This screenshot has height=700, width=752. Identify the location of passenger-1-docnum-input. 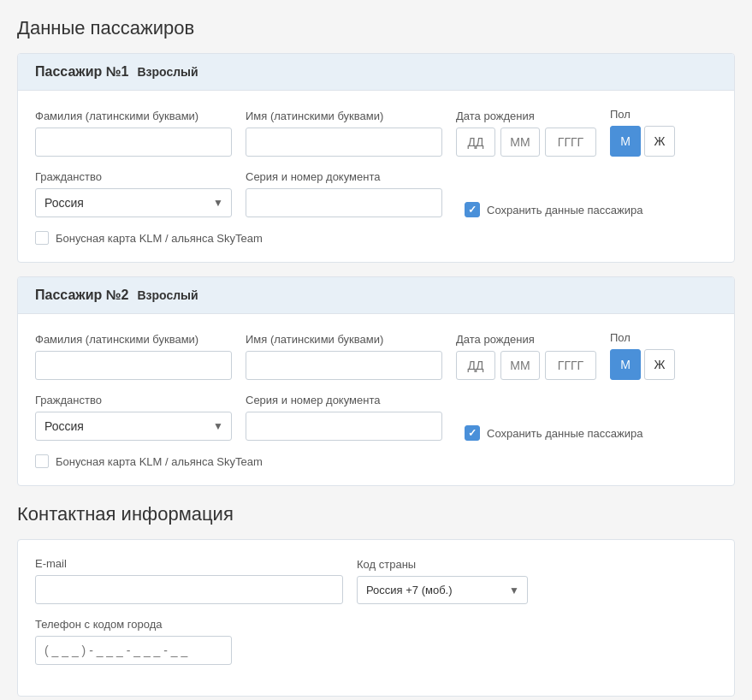
(344, 203).